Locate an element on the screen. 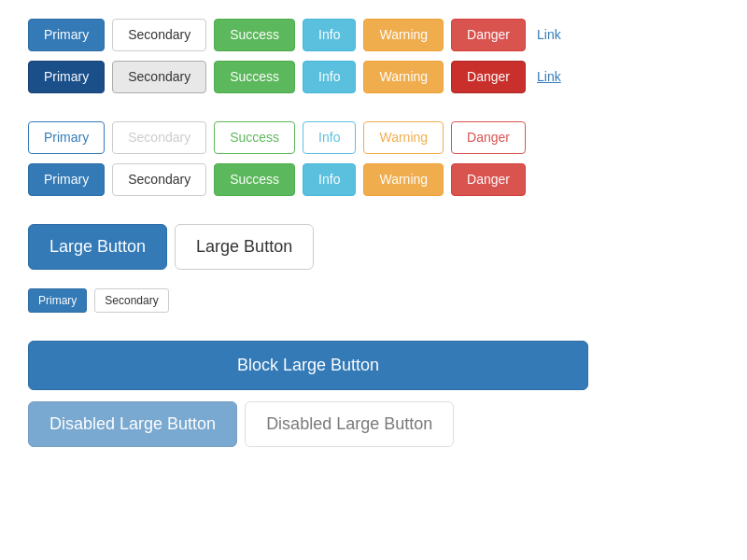 This screenshot has height=560, width=747. disabled-button-row: Disabled Large Button Disabled Large But… is located at coordinates (374, 424).